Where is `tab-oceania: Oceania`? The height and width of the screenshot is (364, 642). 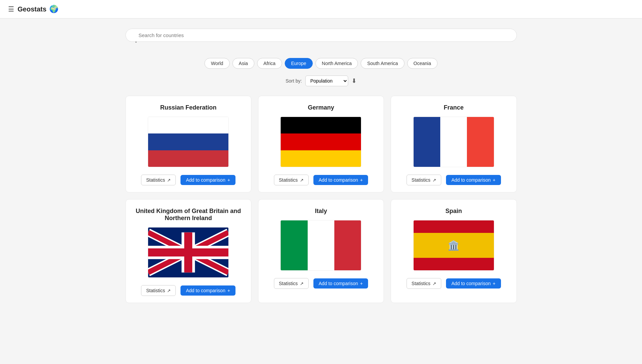
tab-oceania: Oceania is located at coordinates (422, 63).